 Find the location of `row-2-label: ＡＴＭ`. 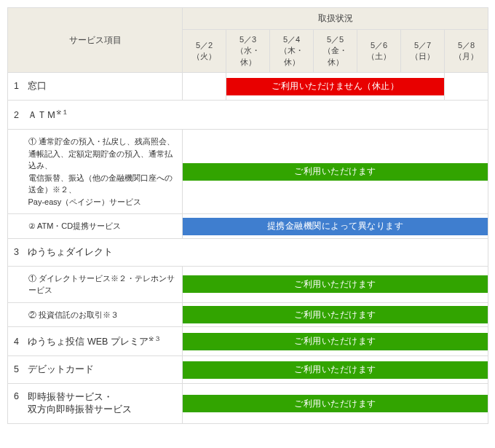

row-2-label: ＡＴＭ is located at coordinates (42, 115).